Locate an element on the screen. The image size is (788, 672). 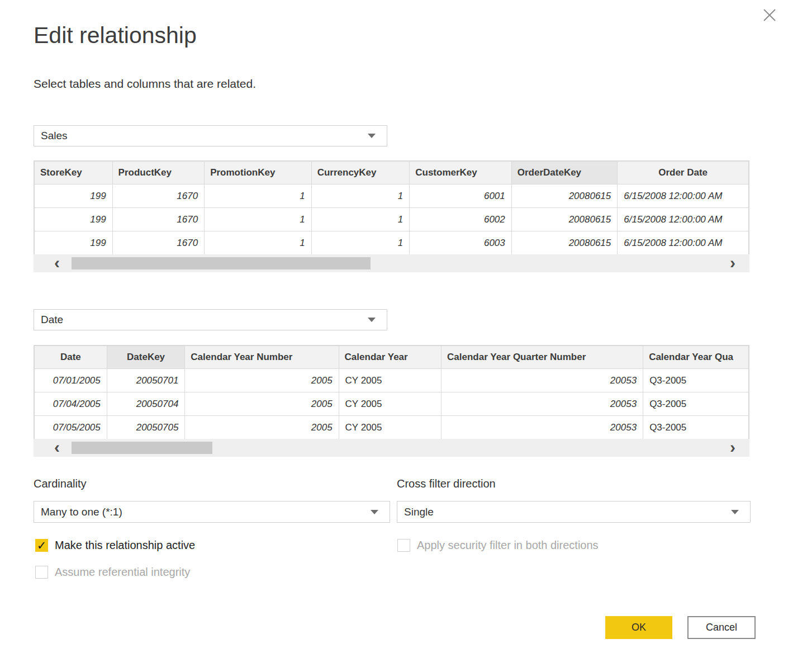
checkbox-label: Apply security filter in both directions is located at coordinates (507, 546).